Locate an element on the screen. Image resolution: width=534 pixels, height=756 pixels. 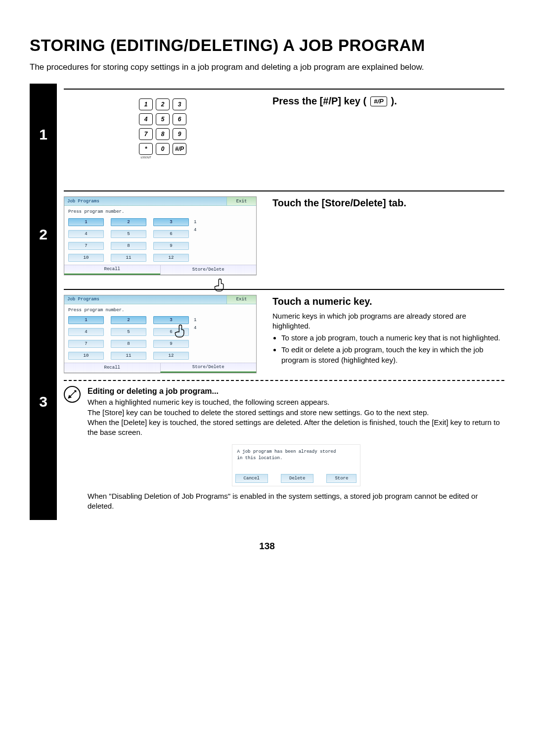
step-1-heading-prefix: Press the [#/P] key ( is located at coordinates (319, 101).